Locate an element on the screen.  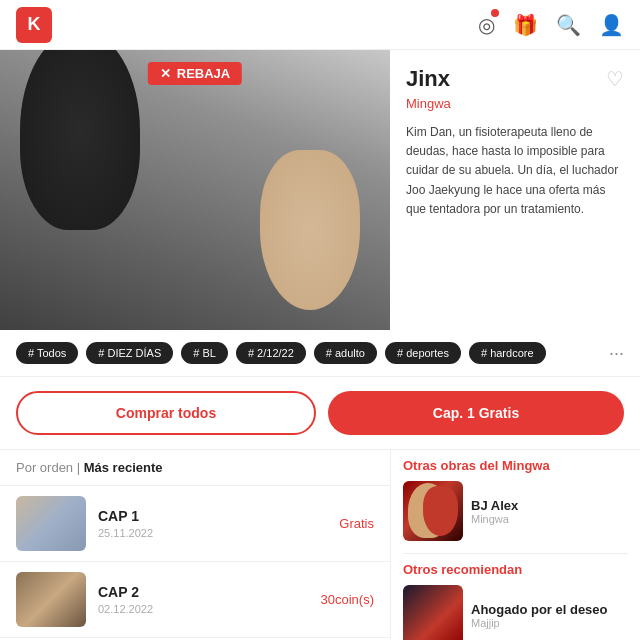
bj-alex-thumbnail is located at coordinates (433, 511).